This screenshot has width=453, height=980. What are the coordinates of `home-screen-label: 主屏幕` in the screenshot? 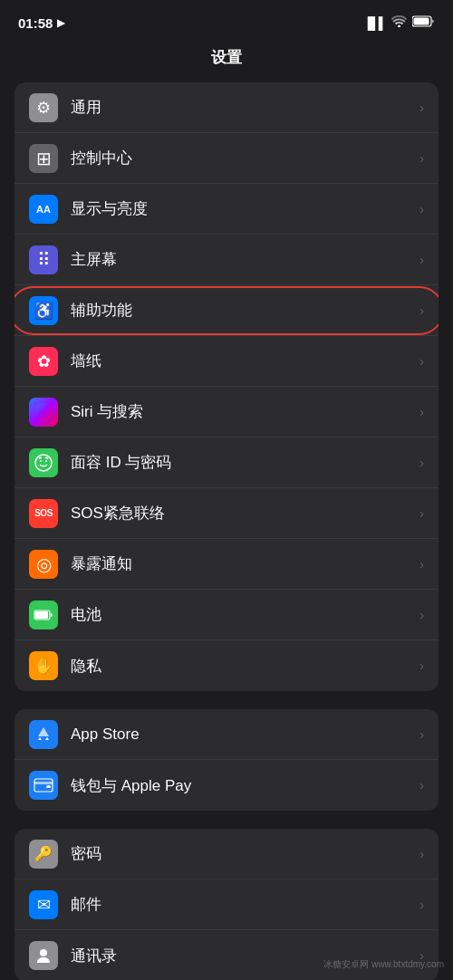 It's located at (241, 259).